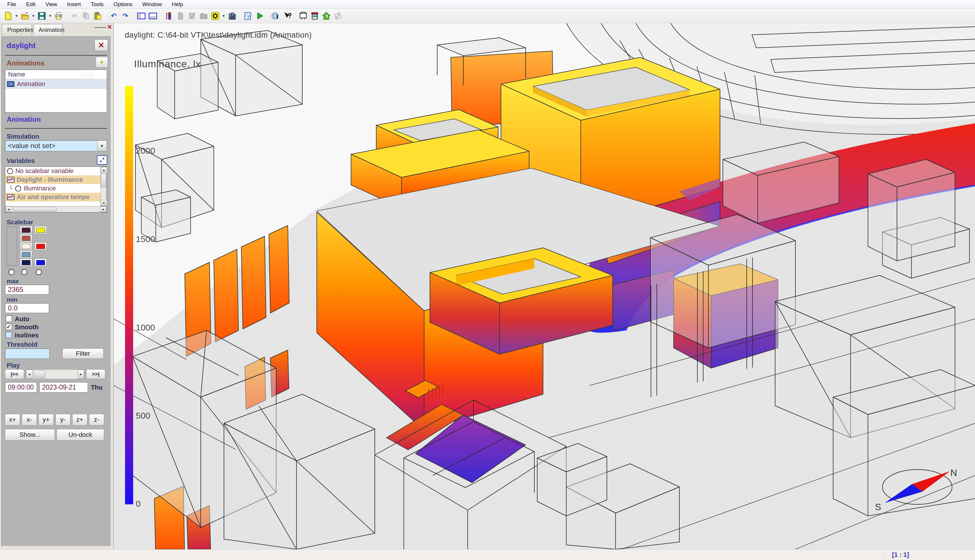 This screenshot has height=560, width=975. What do you see at coordinates (315, 16) in the screenshot?
I see `building-bodies-icon` at bounding box center [315, 16].